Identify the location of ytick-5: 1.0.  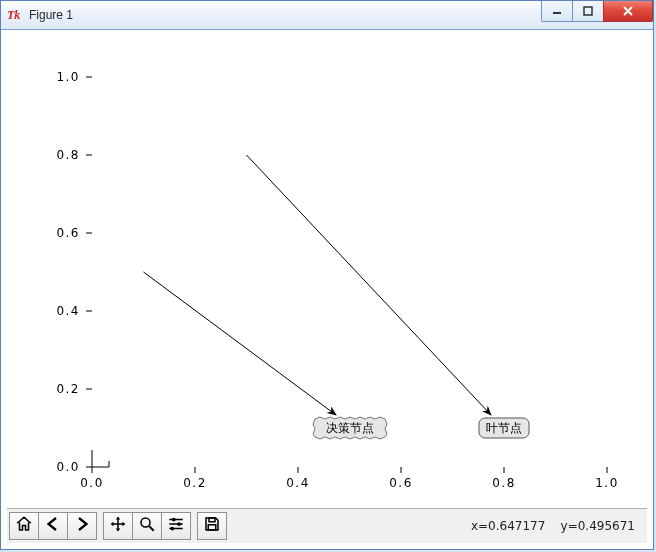
(68, 77).